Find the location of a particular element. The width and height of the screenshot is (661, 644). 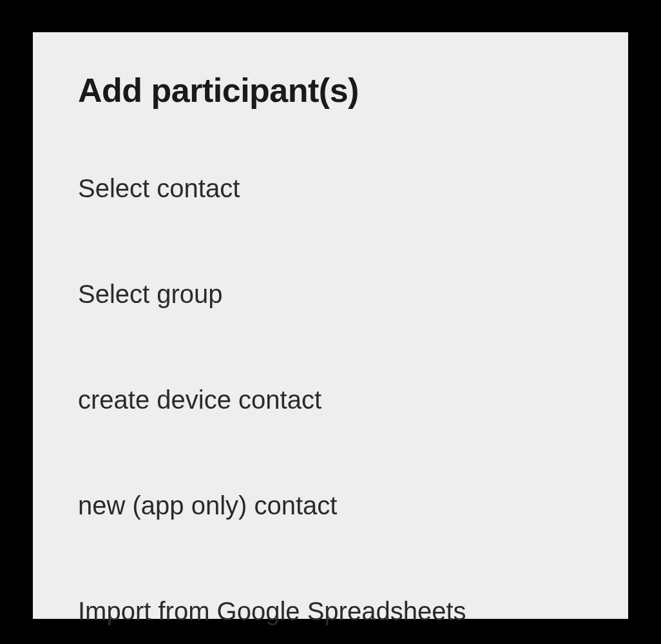

option-select-group: Select group is located at coordinates (330, 294).